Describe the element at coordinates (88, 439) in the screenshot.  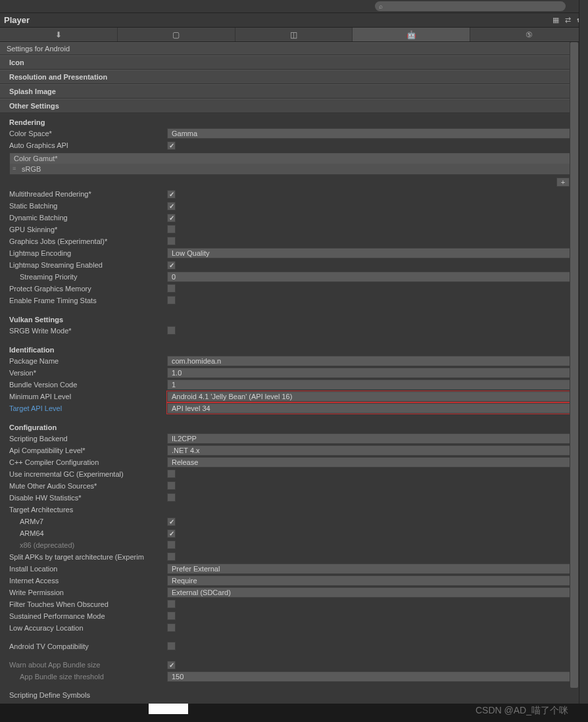
I see `scripting-backend-label: Scripting Backend` at that location.